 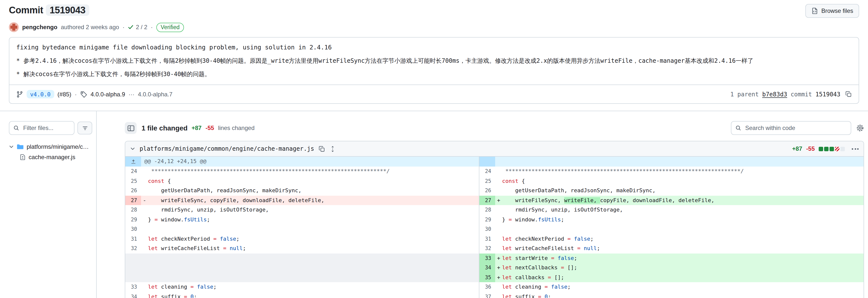 I want to click on code-line: const {, so click(x=313, y=181).